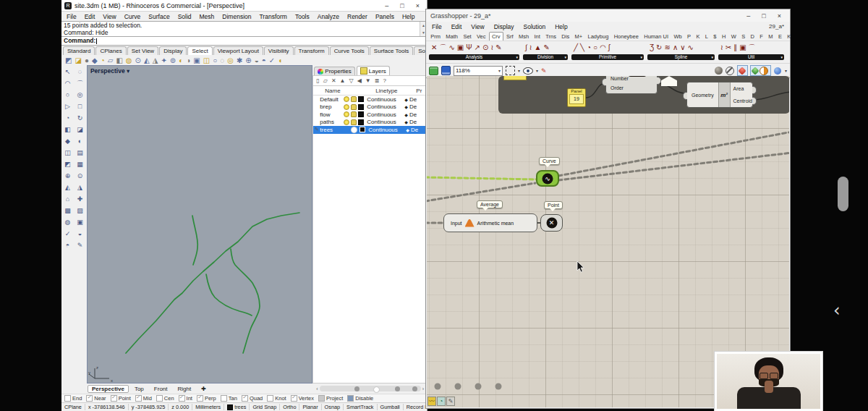  What do you see at coordinates (531, 48) in the screenshot?
I see `gh-component-icon: ≀` at bounding box center [531, 48].